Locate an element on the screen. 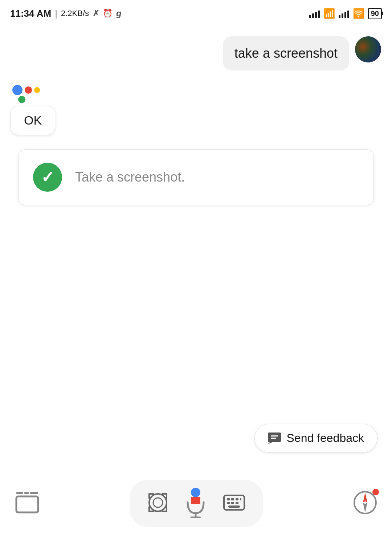 This screenshot has width=392, height=536. send-feedback-label: Send feedback is located at coordinates (326, 438).